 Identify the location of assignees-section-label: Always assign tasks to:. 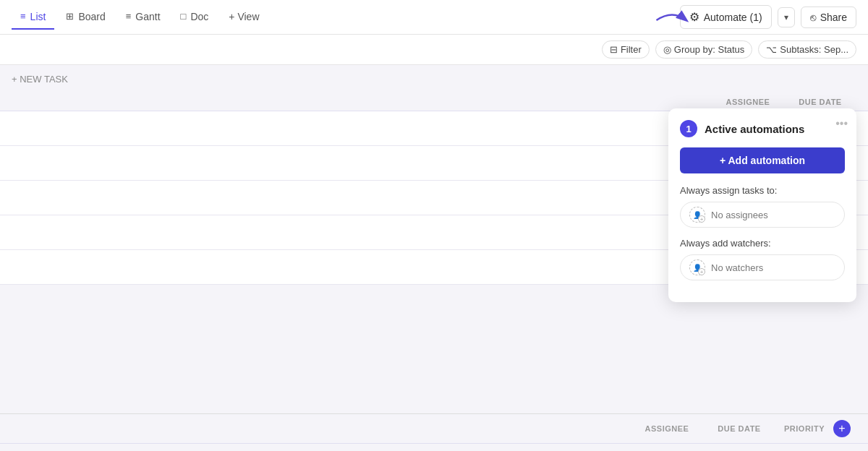
(762, 191).